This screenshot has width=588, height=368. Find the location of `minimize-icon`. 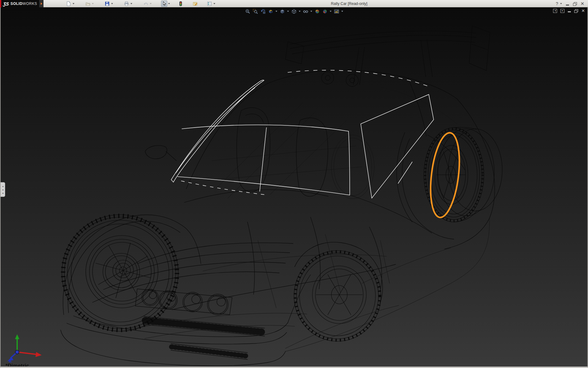

minimize-icon is located at coordinates (567, 5).